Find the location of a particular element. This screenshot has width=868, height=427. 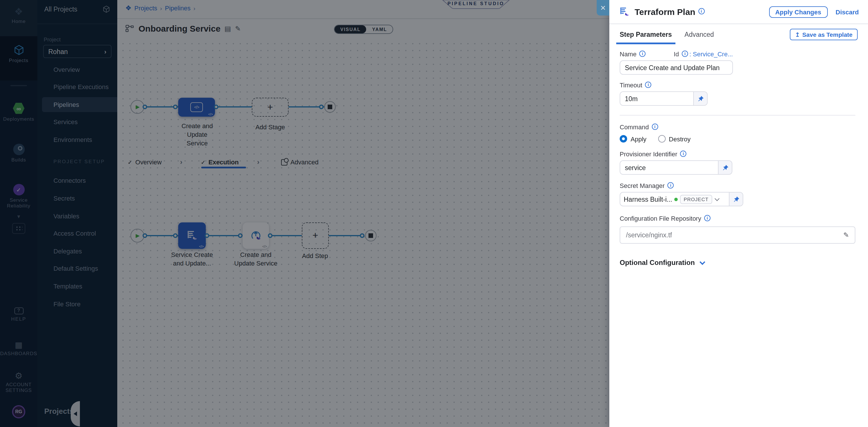

label-text: Command is located at coordinates (634, 127).